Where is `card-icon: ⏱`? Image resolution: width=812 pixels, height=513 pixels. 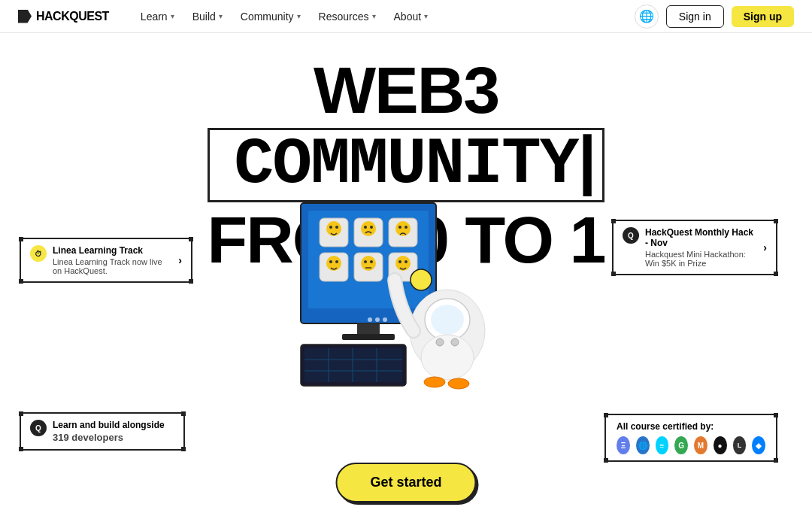
card-icon: ⏱ is located at coordinates (38, 253).